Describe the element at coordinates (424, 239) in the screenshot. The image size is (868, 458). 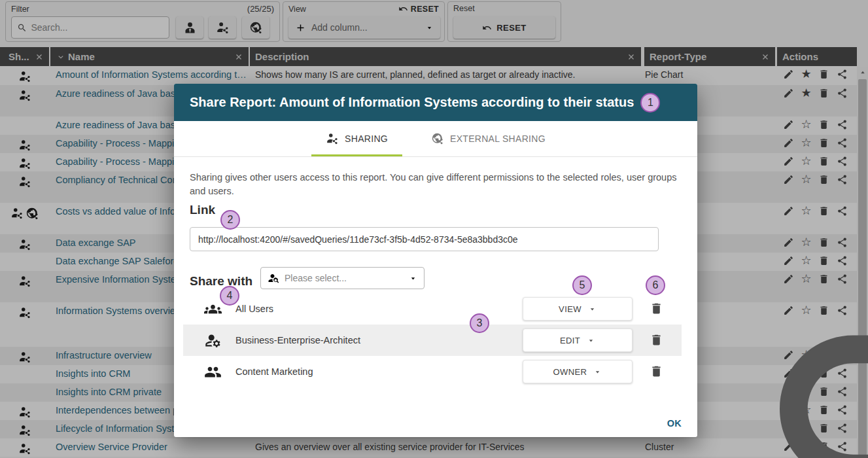
I see `share-link-input` at that location.